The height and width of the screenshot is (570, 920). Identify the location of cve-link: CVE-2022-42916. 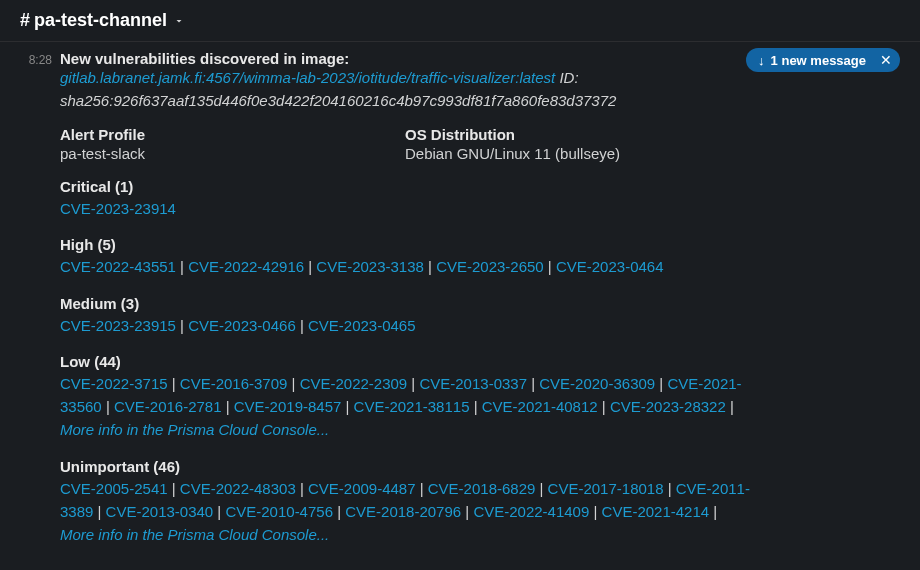
(246, 266).